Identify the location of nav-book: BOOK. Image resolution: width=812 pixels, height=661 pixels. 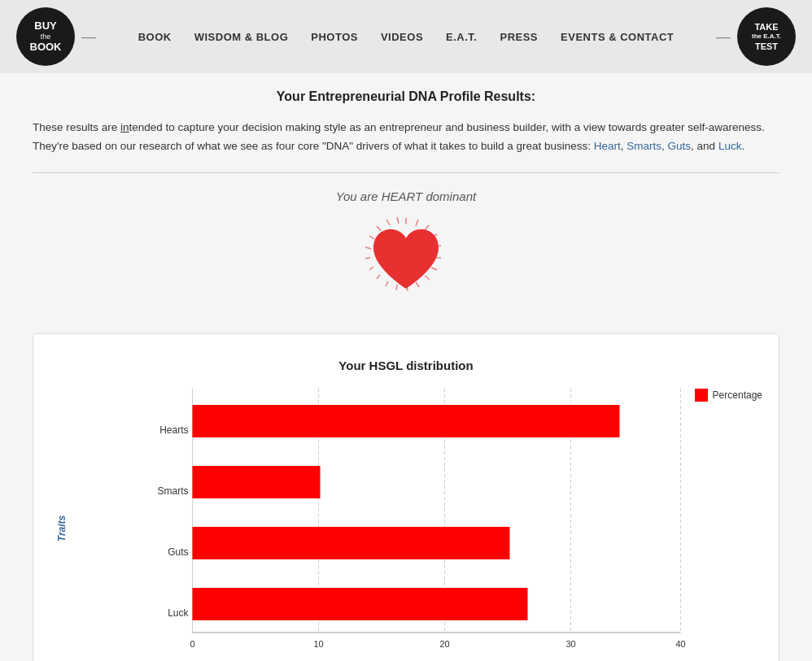
(155, 37).